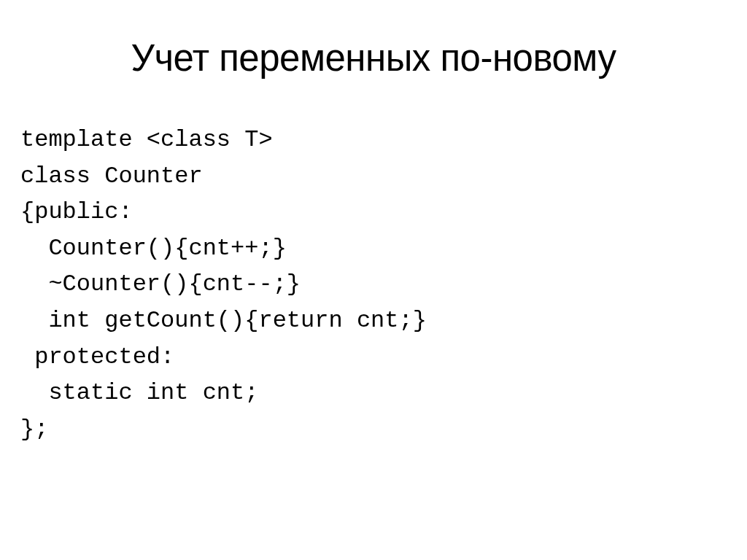 This screenshot has width=747, height=560. Describe the element at coordinates (147, 140) in the screenshot. I see `code-line: template <class T>` at that location.